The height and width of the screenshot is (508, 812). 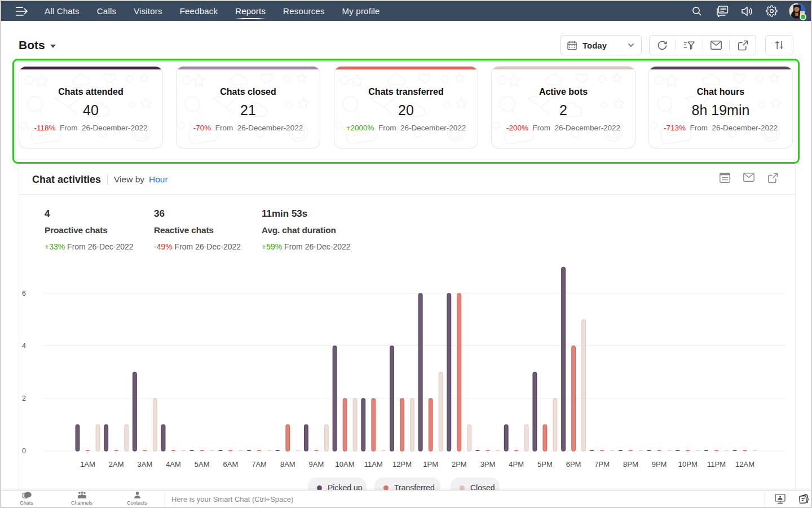 I want to click on svg-text: 12PM, so click(x=402, y=464).